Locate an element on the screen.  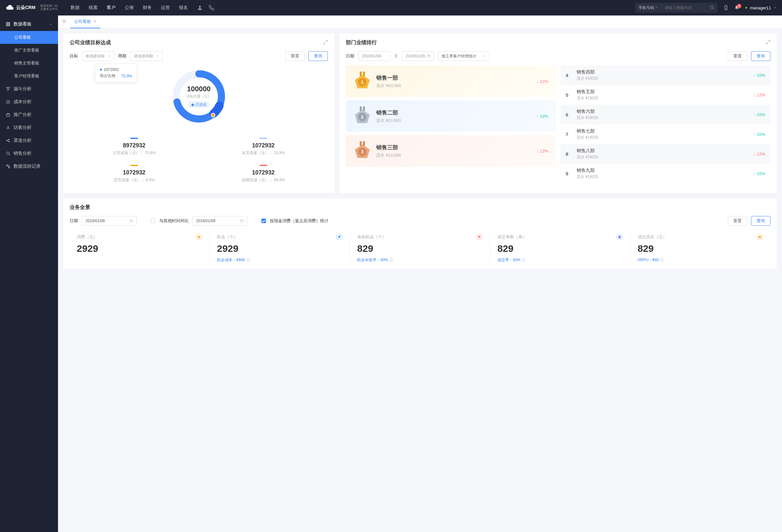
notification-icon: 5 is located at coordinates (737, 8).